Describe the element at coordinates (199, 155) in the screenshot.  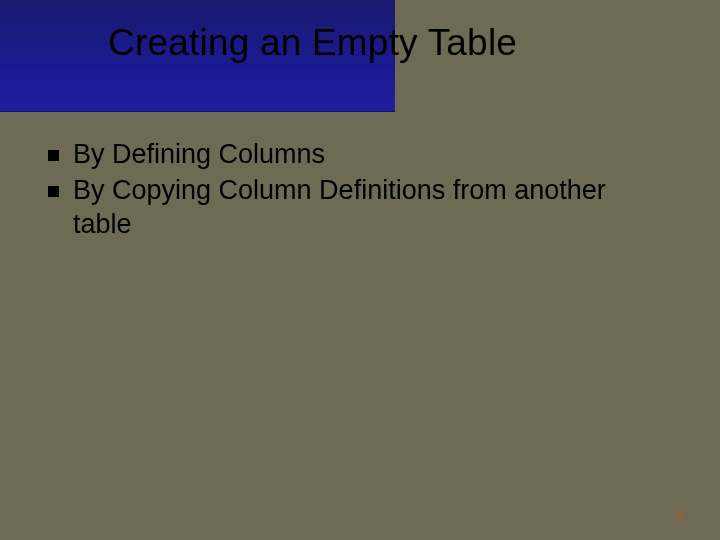
I see `list-item-text: By Defining Columns` at that location.